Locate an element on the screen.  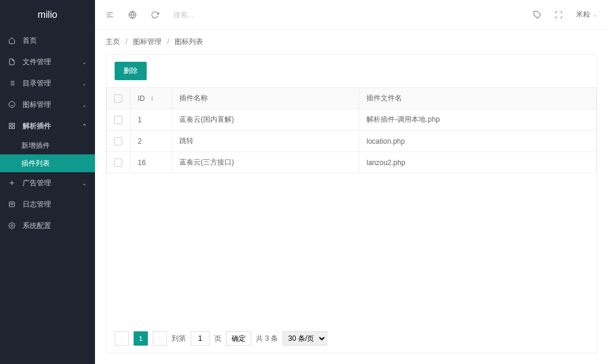
file-icon is located at coordinates (12, 62).